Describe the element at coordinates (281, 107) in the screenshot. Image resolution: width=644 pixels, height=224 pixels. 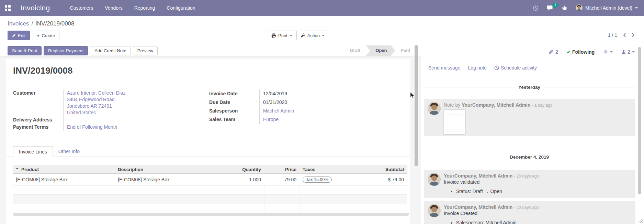
I see `field-group-right: Invoice Date 12/04/2019 Due Date 01/31/2…` at that location.